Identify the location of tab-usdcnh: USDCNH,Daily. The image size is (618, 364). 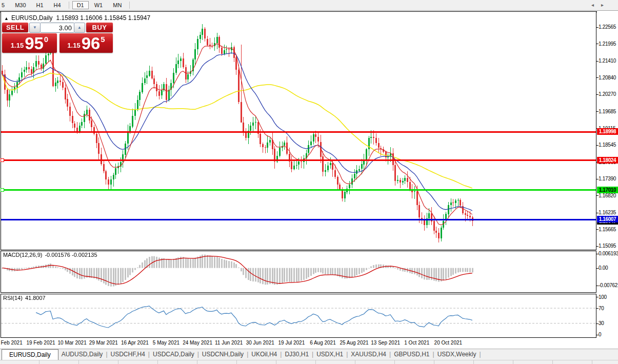
(223, 355).